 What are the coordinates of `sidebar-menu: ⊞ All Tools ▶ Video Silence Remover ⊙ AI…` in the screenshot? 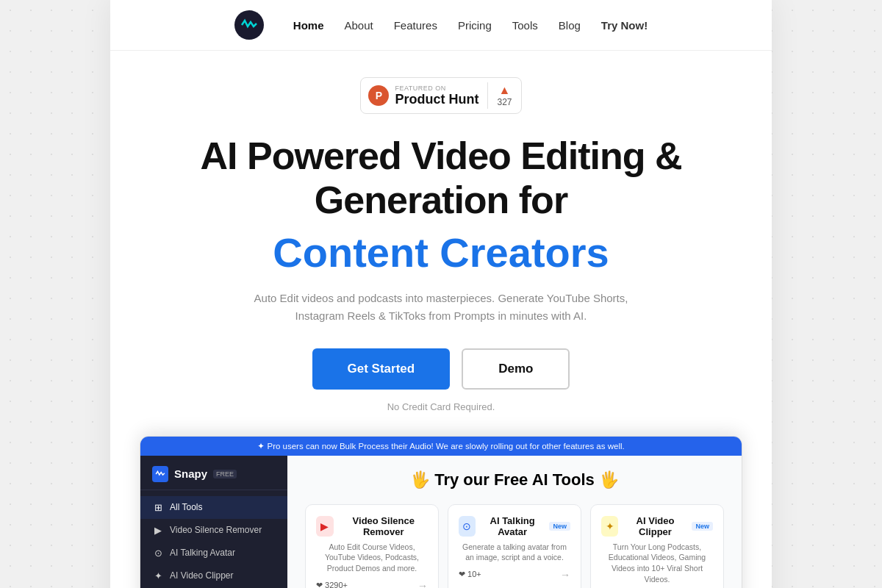 It's located at (214, 539).